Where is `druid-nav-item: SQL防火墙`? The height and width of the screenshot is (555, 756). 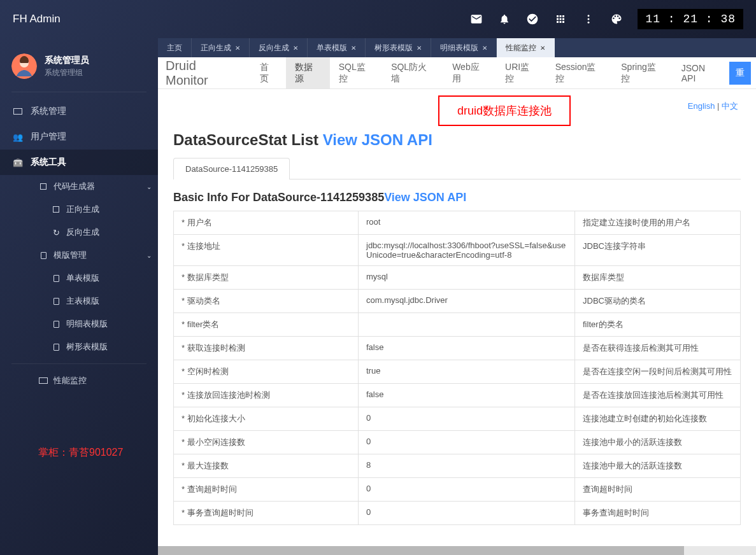
druid-nav-item: SQL防火墙 is located at coordinates (413, 73).